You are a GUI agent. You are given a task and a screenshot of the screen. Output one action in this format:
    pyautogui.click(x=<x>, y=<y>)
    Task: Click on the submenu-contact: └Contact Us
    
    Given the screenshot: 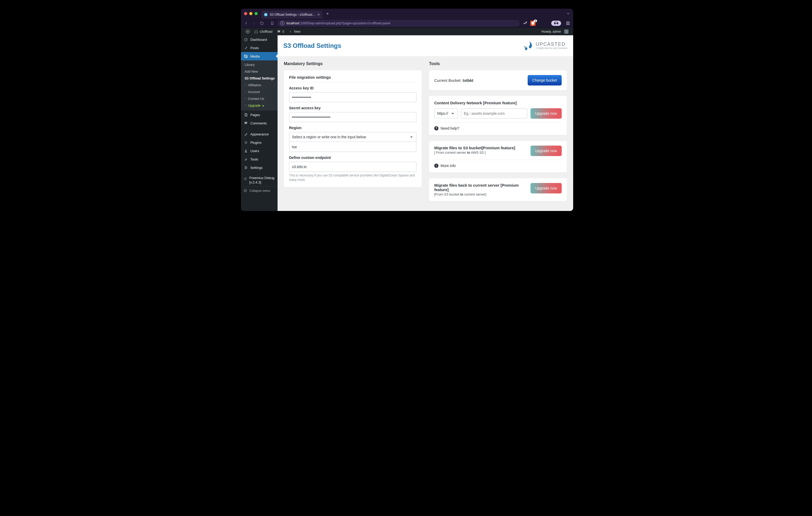 What is the action you would take?
    pyautogui.click(x=259, y=99)
    